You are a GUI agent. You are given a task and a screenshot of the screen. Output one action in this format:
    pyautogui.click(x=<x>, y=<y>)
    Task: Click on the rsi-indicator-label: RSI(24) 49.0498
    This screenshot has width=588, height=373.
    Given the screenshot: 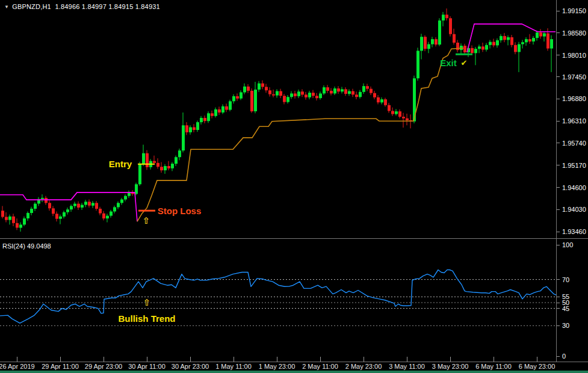 What is the action you would take?
    pyautogui.click(x=26, y=246)
    